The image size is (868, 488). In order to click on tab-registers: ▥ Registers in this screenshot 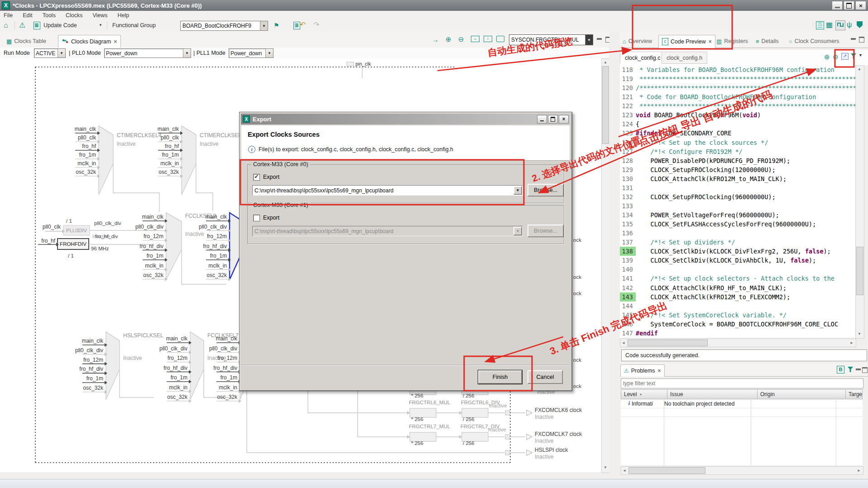, I will do `click(732, 41)`.